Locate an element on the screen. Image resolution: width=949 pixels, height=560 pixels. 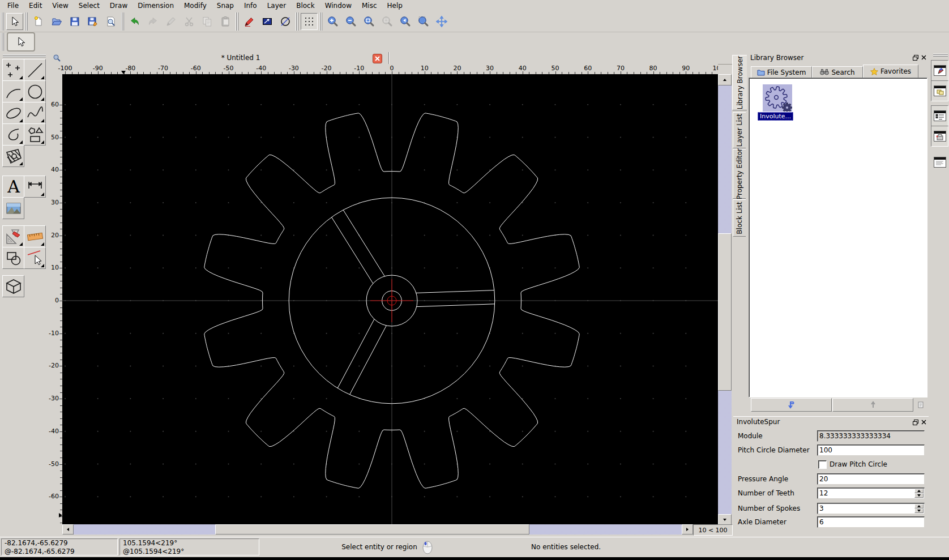
polygon-tool is located at coordinates (35, 135).